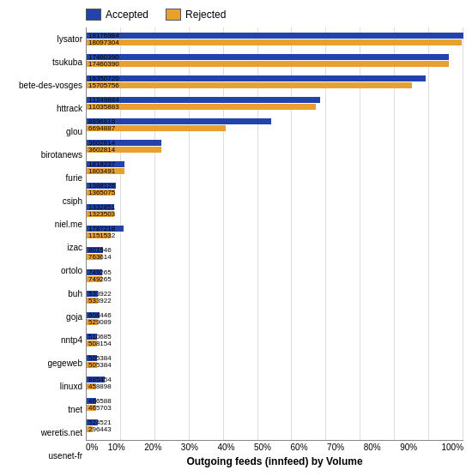 Image resolution: width=472 pixels, height=476 pixels. I want to click on bar-accepted: 8896818, so click(179, 122).